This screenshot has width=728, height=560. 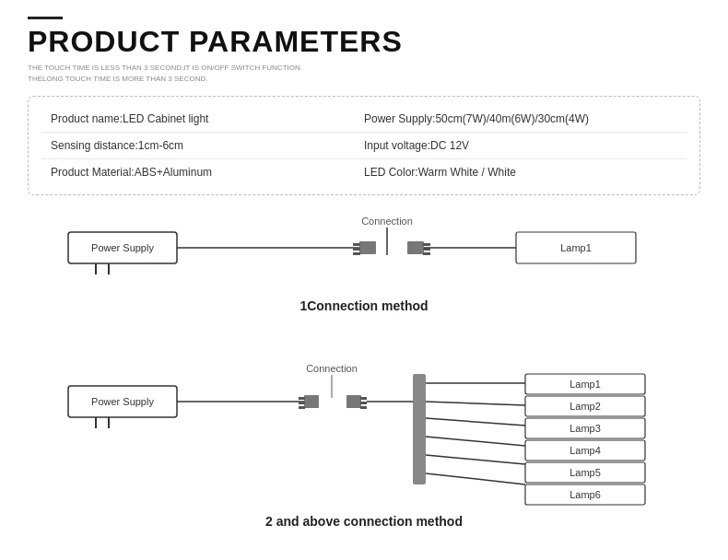 What do you see at coordinates (467, 172) in the screenshot?
I see `param-color-value: Warm White / White` at bounding box center [467, 172].